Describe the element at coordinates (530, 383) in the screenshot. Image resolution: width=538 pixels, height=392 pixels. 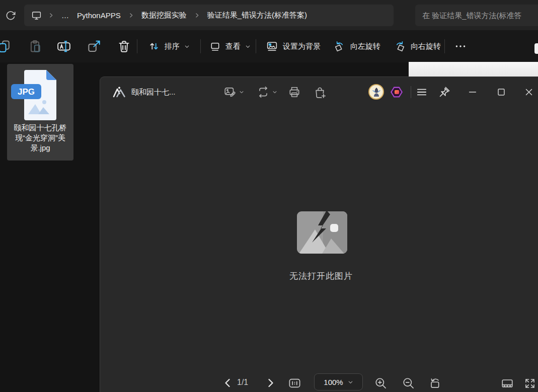
I see `fullscreen-icon` at that location.